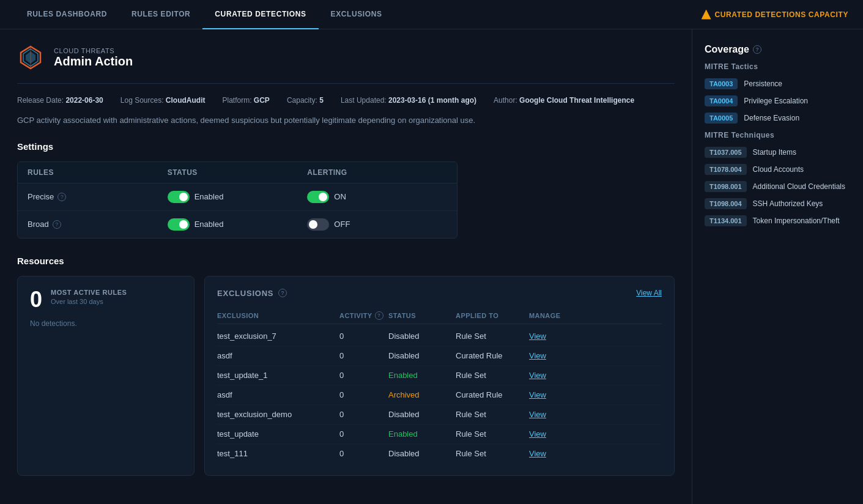 Image resolution: width=863 pixels, height=504 pixels. Describe the element at coordinates (774, 152) in the screenshot. I see `technique-label-0: Startup Items` at that location.